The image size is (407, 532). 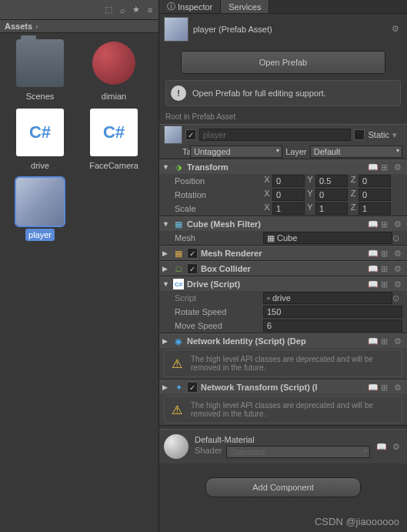 What do you see at coordinates (356, 152) in the screenshot?
I see `layer-dropdown: Default` at bounding box center [356, 152].